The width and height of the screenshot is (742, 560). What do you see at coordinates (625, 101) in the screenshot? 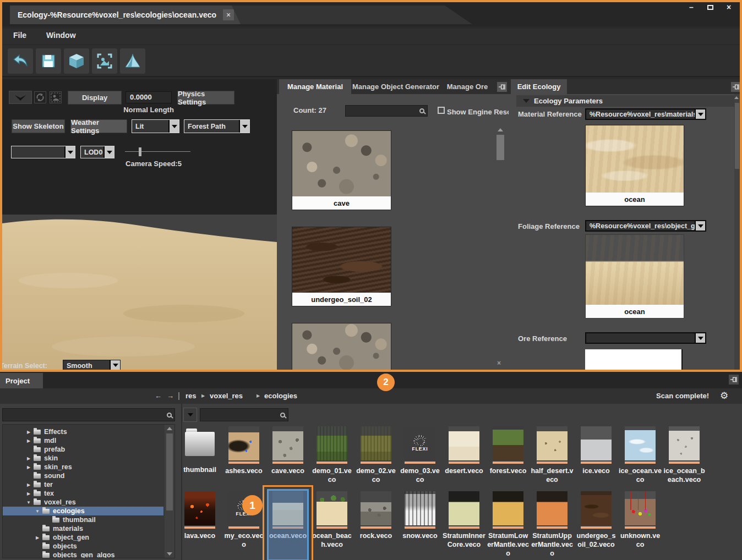
I see `ecology-parameters-header: Ecology Parameters` at bounding box center [625, 101].